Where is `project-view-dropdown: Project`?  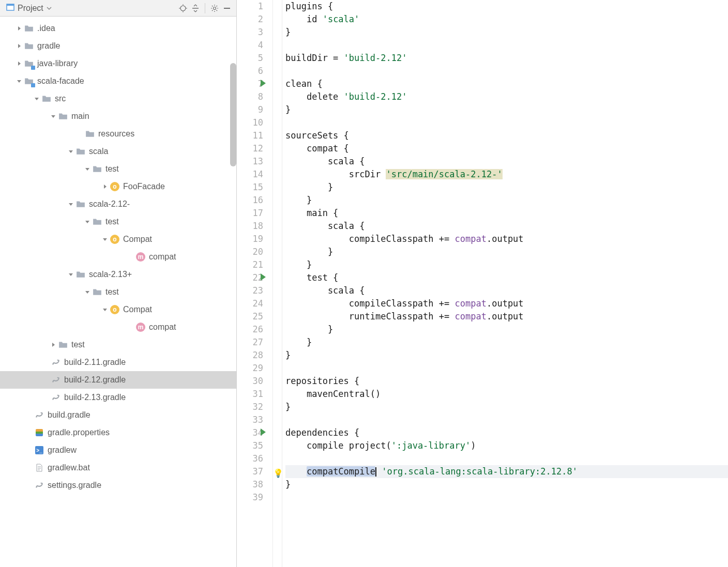 project-view-dropdown: Project is located at coordinates (29, 8).